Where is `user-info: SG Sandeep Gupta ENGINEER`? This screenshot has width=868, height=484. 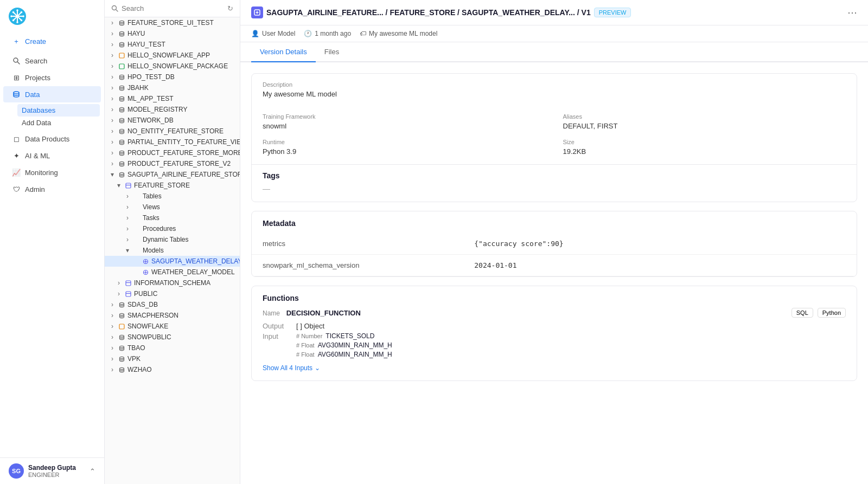 user-info: SG Sandeep Gupta ENGINEER is located at coordinates (42, 471).